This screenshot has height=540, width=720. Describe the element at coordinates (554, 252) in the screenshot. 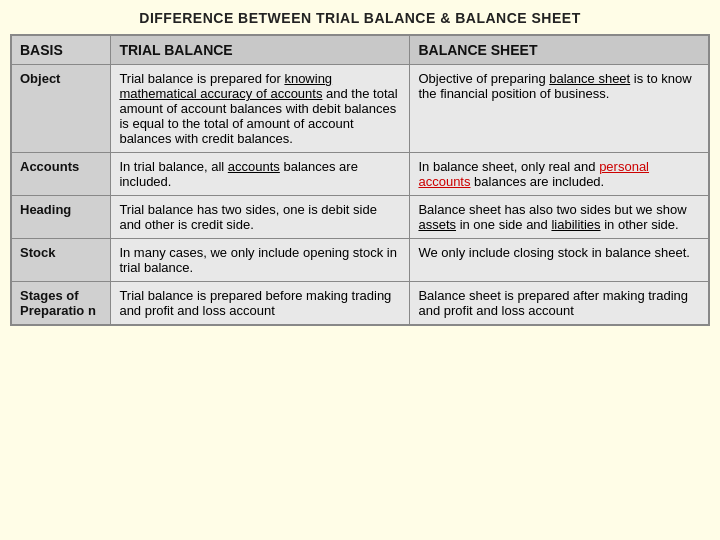

I see `balance-stock-text: We only include closing stock in balance…` at that location.